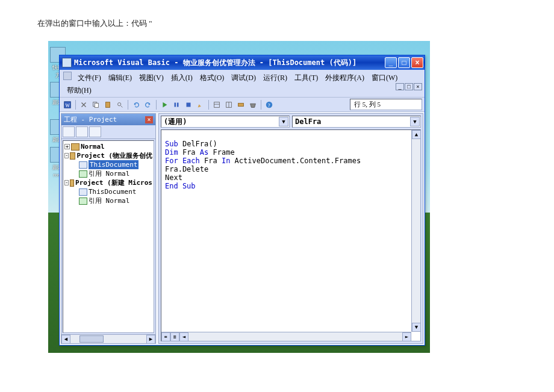 This screenshot has height=392, width=554. I want to click on tree-label-selected: ThisDocument, so click(113, 165).